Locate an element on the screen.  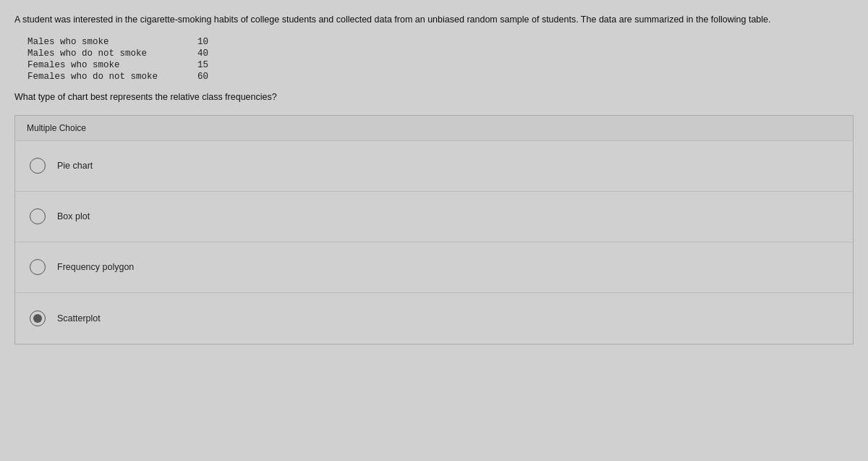
option-box-plot: Box plot is located at coordinates (434, 217).